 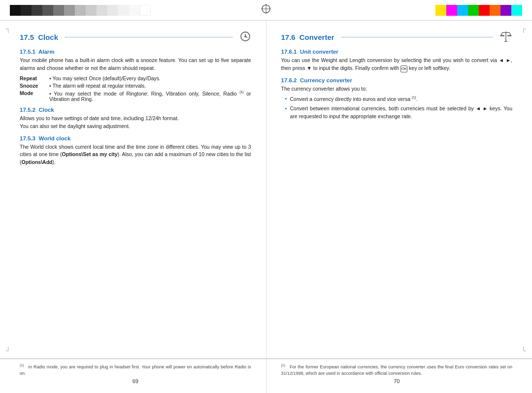 What do you see at coordinates (399, 113) in the screenshot?
I see `bullet-item-2: Convert between international currencies…` at bounding box center [399, 113].